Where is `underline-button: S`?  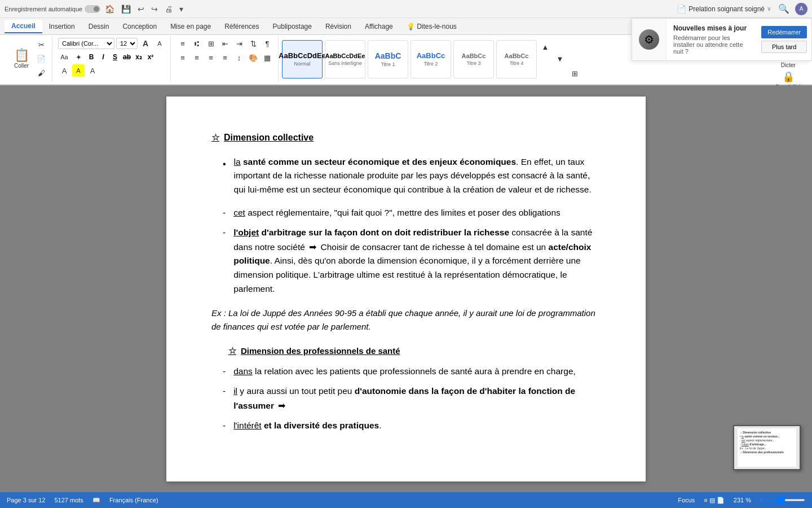
underline-button: S is located at coordinates (115, 57).